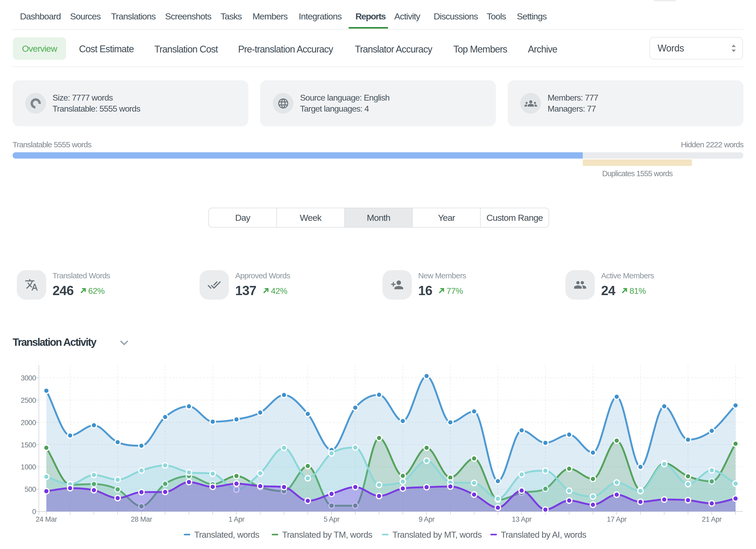  Describe the element at coordinates (28, 445) in the screenshot. I see `svg-text: 1500` at that location.